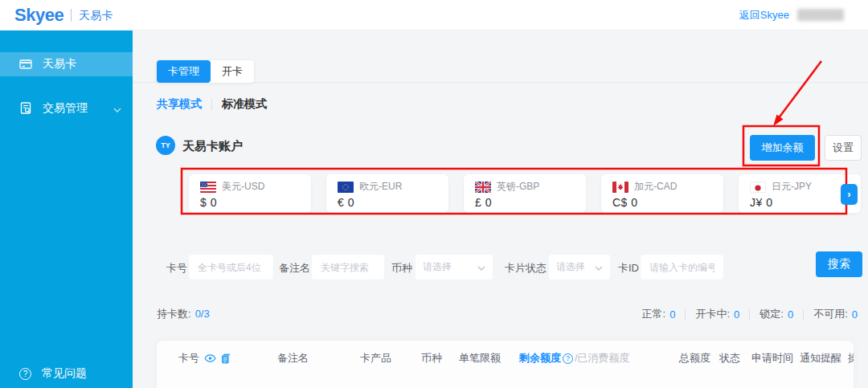 The width and height of the screenshot is (868, 388). I want to click on ca-flag-icon, so click(620, 187).